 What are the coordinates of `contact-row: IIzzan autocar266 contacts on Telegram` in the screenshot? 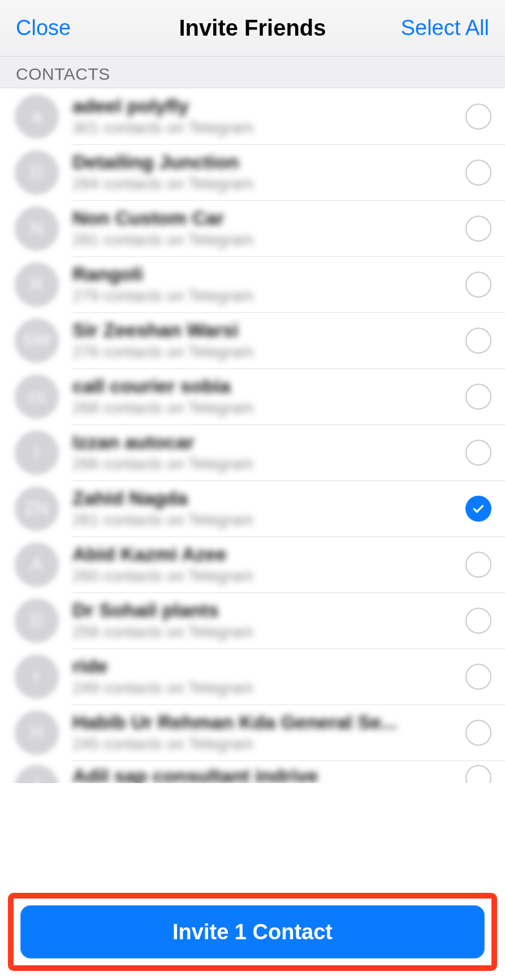 It's located at (252, 453).